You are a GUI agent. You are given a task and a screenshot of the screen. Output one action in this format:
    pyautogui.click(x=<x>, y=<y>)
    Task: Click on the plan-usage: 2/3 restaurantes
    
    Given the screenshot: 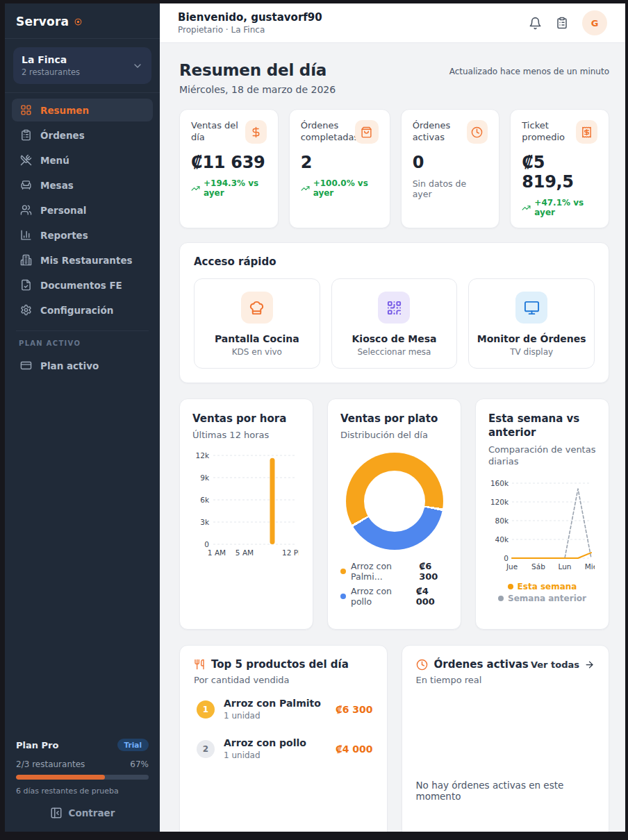 What is the action you would take?
    pyautogui.click(x=50, y=764)
    